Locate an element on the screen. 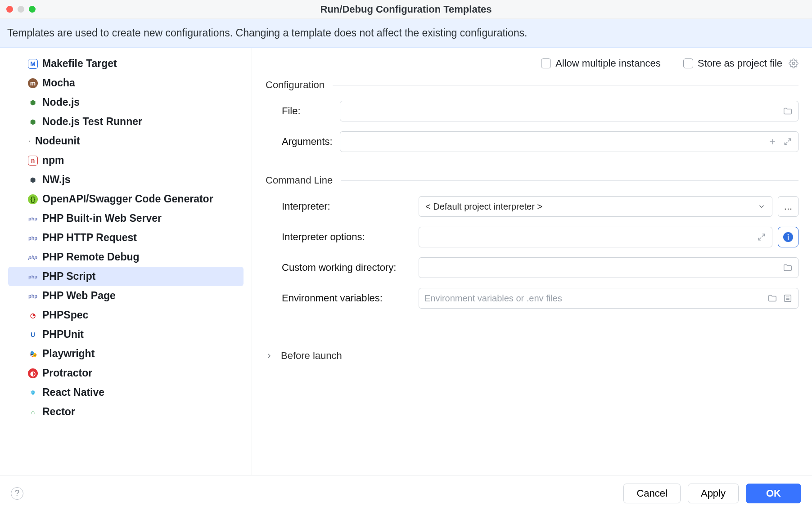 This screenshot has height=511, width=812. checkbox-label: Store as project file is located at coordinates (740, 63).